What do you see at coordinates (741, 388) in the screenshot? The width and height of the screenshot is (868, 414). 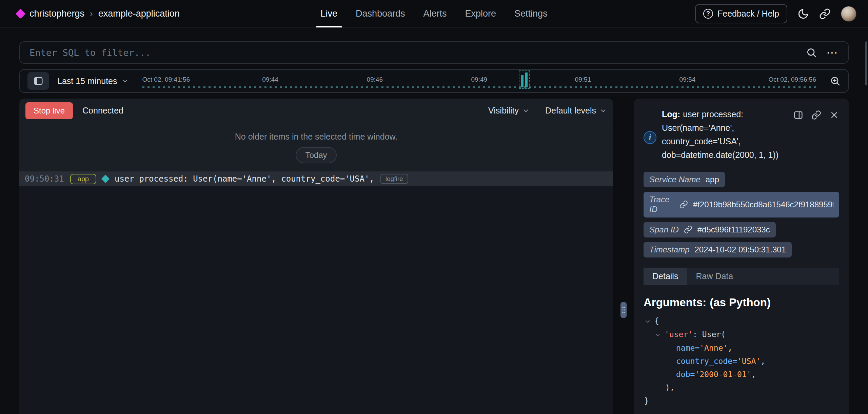 I see `code-line: ),` at bounding box center [741, 388].